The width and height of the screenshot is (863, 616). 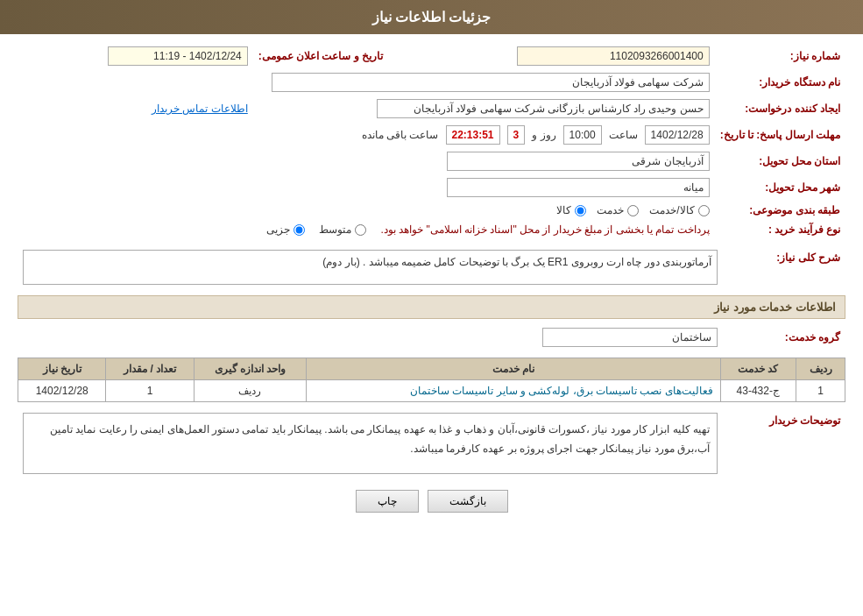 What do you see at coordinates (400, 135) in the screenshot?
I see `remaining-suffix: ساعت باقی مانده` at bounding box center [400, 135].